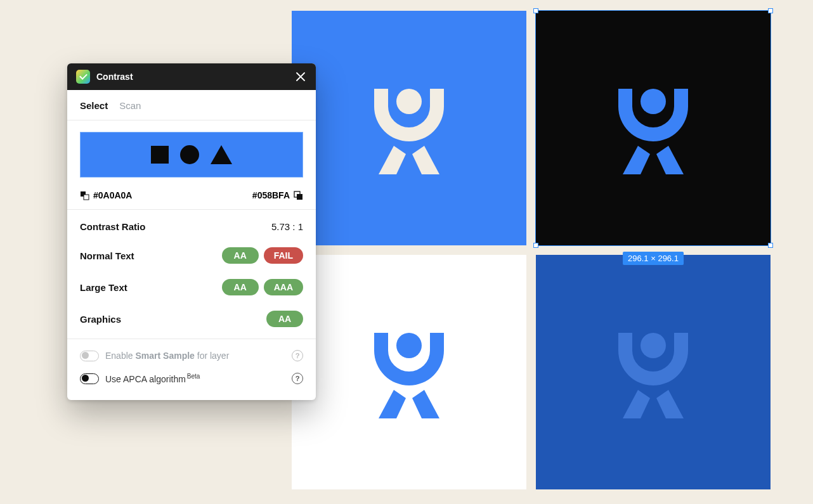  Describe the element at coordinates (195, 378) in the screenshot. I see `apca-label: Use APCA algorithmBeta` at that location.